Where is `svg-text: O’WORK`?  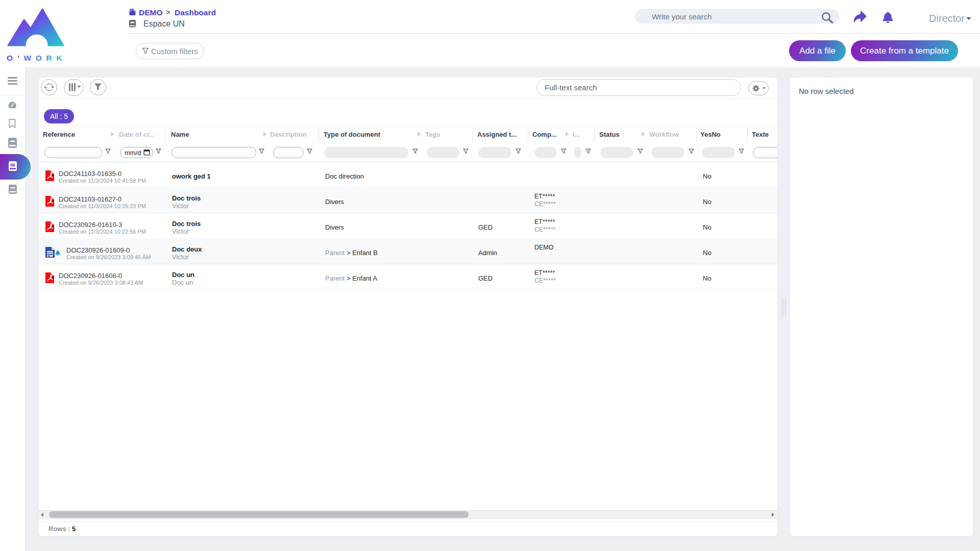
svg-text: O’WORK is located at coordinates (37, 57).